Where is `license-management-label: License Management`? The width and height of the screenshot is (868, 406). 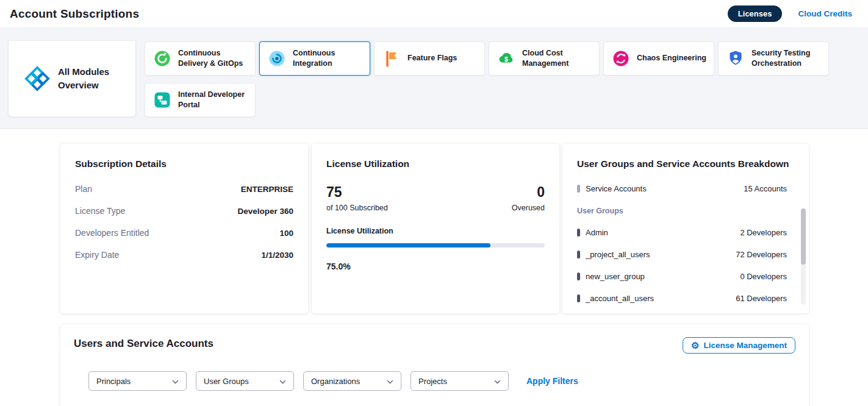
license-management-label: License Management is located at coordinates (745, 345).